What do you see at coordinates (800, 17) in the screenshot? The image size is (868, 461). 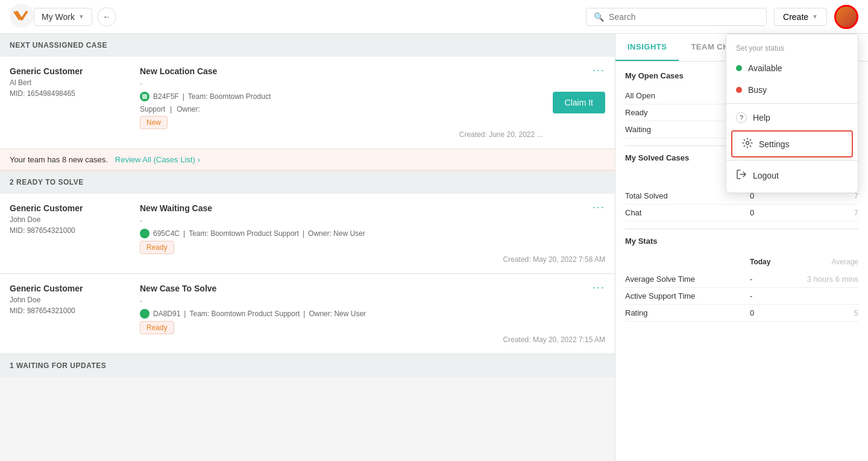 I see `create-button: Create ▼` at bounding box center [800, 17].